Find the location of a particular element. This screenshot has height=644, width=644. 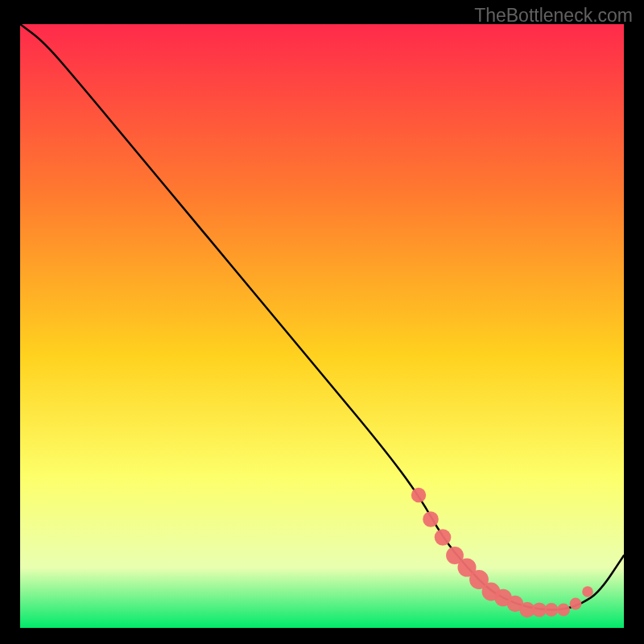

watermark-label: TheBottleneck.com is located at coordinates (554, 16).